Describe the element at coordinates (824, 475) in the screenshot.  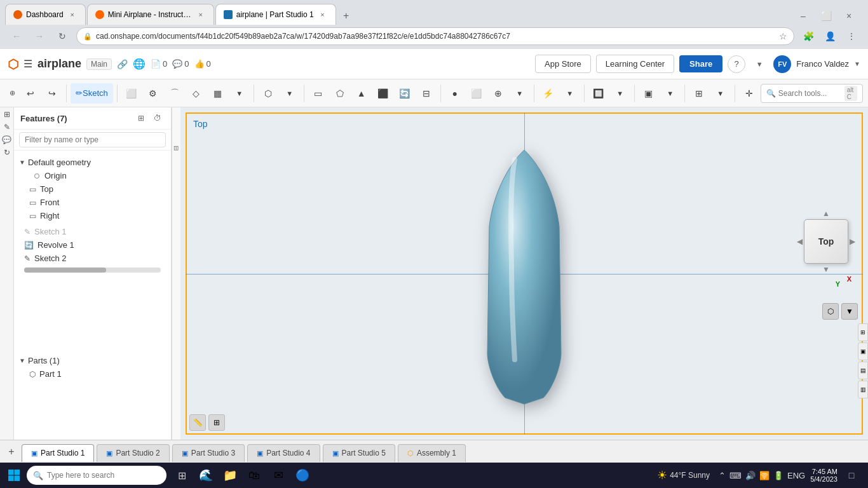
I see `taskbar-time: 7:45 AM 5/4/2023` at that location.